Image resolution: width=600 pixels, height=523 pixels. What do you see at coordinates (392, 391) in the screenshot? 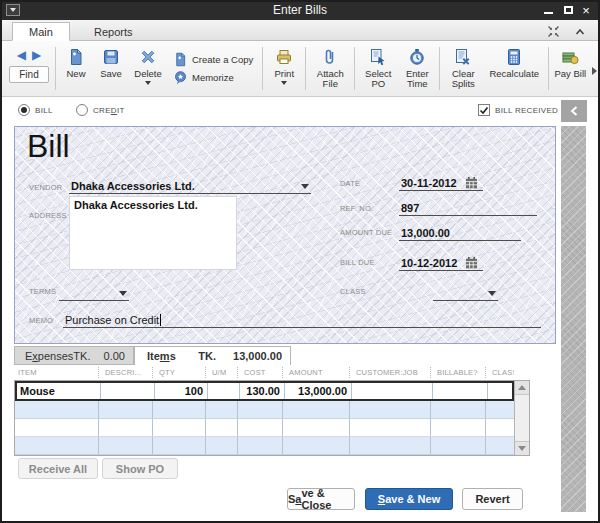
I see `cell-customer-job` at bounding box center [392, 391].